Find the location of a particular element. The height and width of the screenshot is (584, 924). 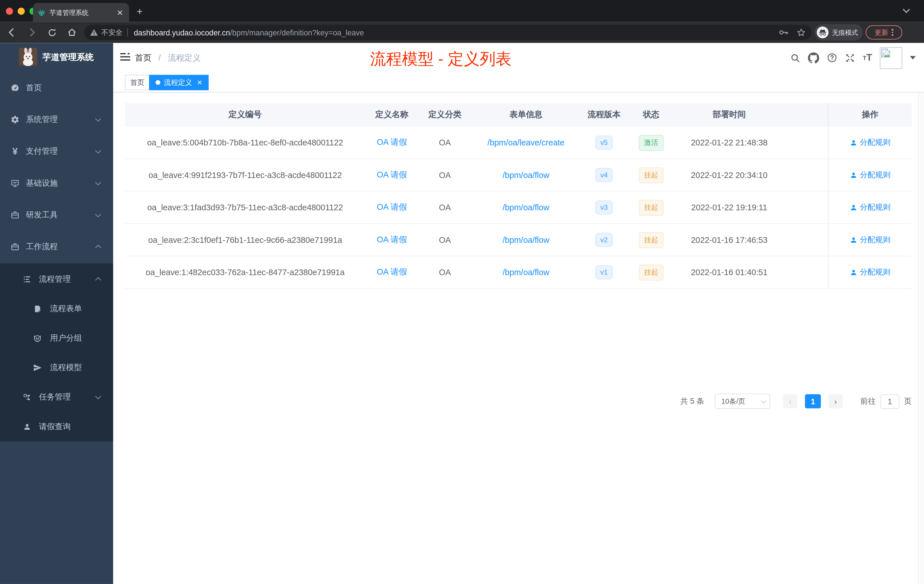

version-badge: v3 is located at coordinates (604, 207).